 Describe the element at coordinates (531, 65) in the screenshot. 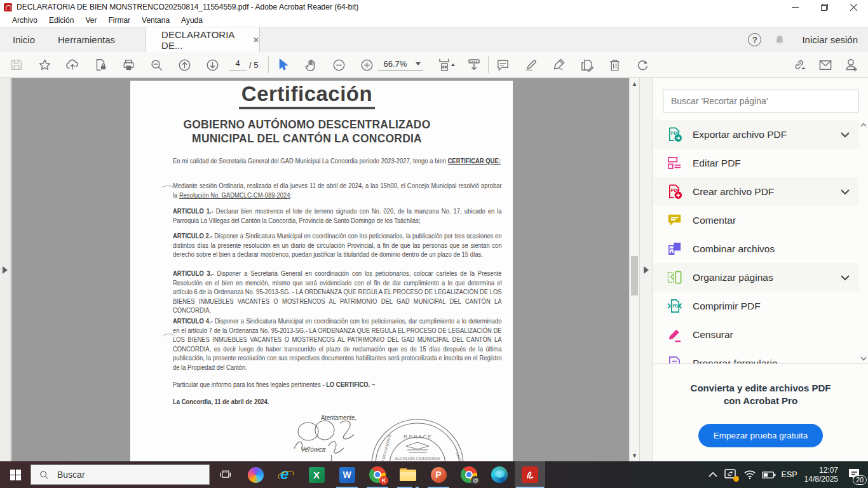

I see `highlight-icon` at that location.